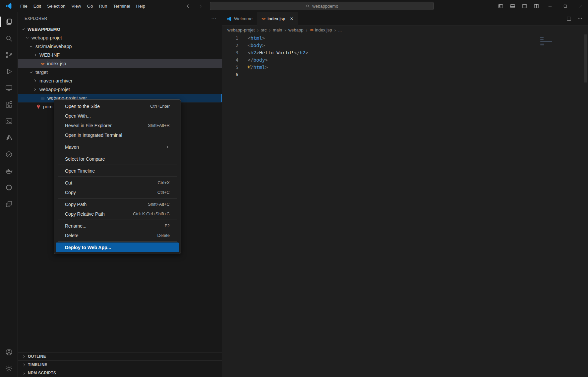 This screenshot has width=588, height=377. Describe the element at coordinates (9, 38) in the screenshot. I see `activity-search` at that location.